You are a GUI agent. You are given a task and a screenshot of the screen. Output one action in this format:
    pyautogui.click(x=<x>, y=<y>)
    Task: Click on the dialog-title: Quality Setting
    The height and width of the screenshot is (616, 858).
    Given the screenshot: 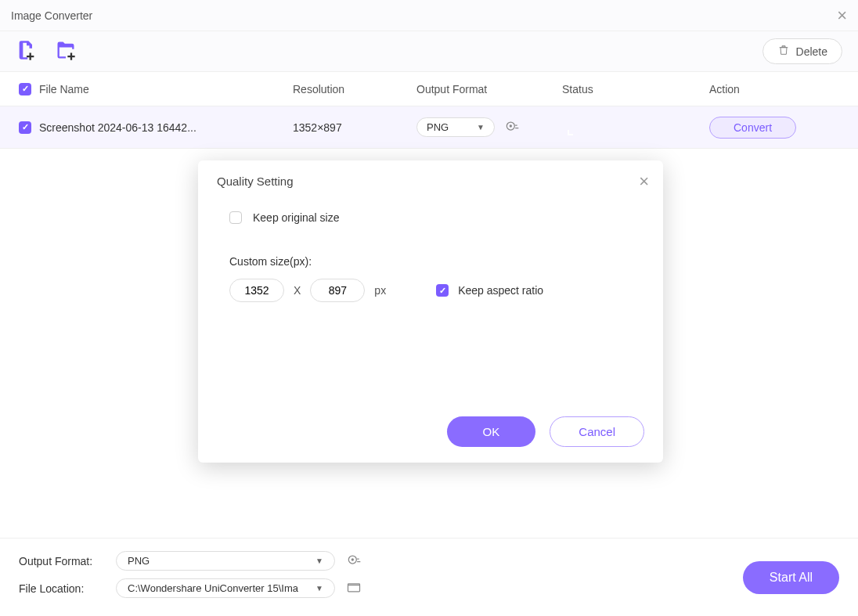 What is the action you would take?
    pyautogui.click(x=431, y=182)
    